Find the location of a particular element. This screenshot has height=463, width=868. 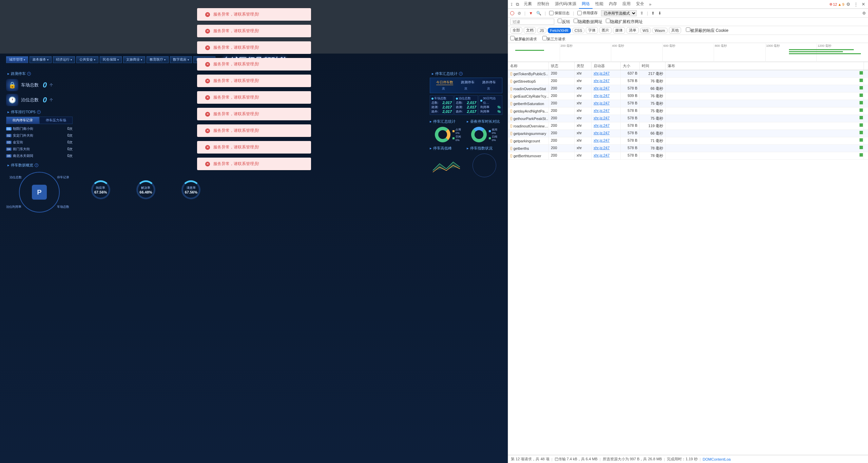

blocked-requests-check: 被屏蔽的请求 is located at coordinates (524, 39).